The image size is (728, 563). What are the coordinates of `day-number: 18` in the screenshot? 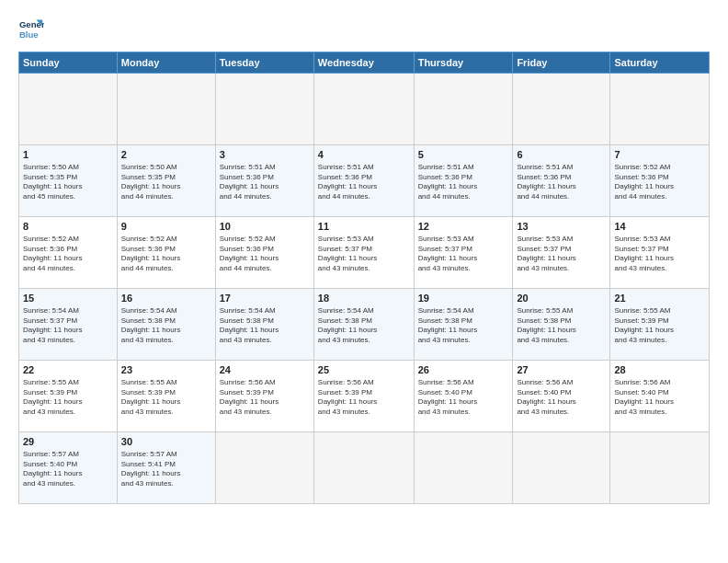 It's located at (364, 298).